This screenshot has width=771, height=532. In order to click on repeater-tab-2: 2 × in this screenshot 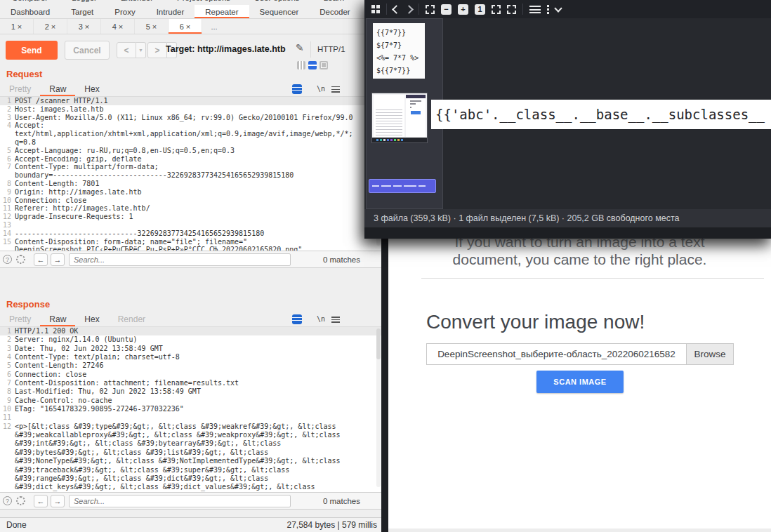, I will do `click(51, 27)`.